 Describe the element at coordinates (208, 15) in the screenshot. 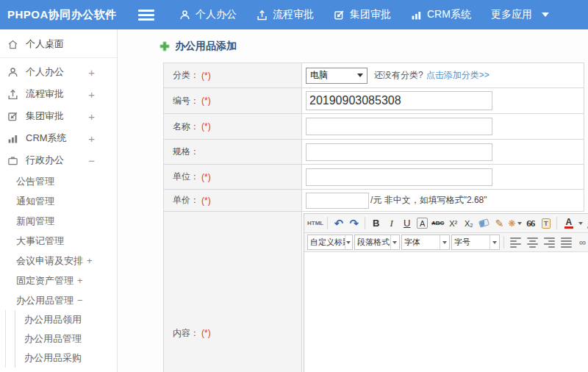

I see `topnav-personal-office: 个人办公` at that location.